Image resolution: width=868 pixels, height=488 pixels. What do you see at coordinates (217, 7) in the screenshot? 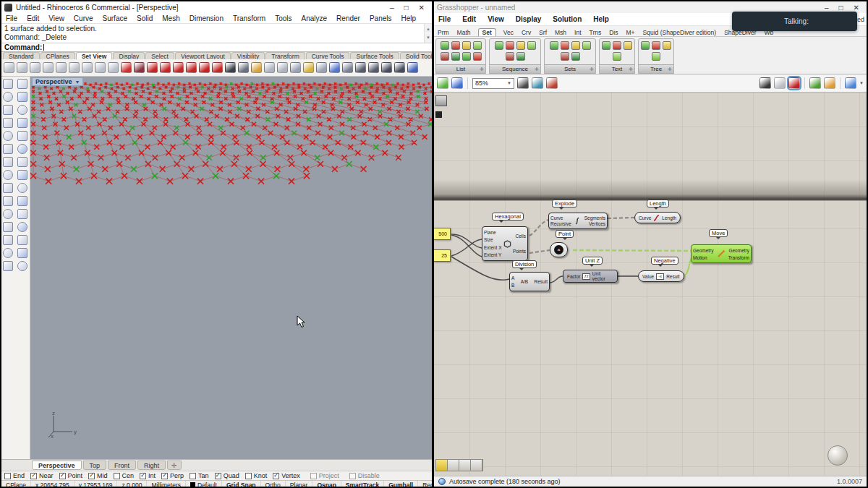
I see `rhino-titlebar: Untitled - Rhinoceros 6 Commercial - [Pe…` at bounding box center [217, 7].